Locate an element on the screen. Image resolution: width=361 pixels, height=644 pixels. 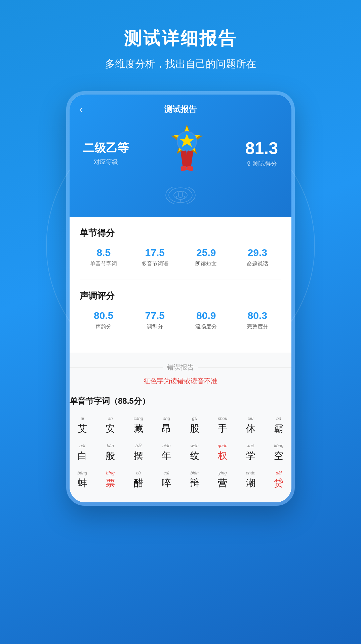
pinyin-an: ān is located at coordinates (110, 419).